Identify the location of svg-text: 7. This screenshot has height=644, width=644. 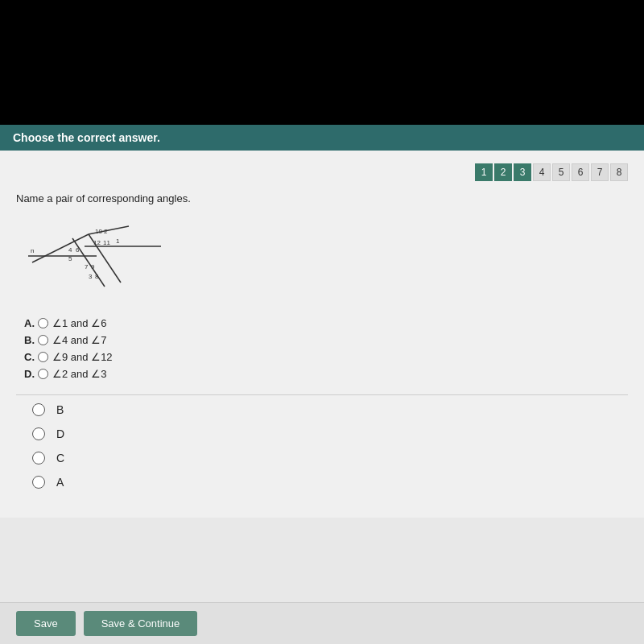
(87, 267).